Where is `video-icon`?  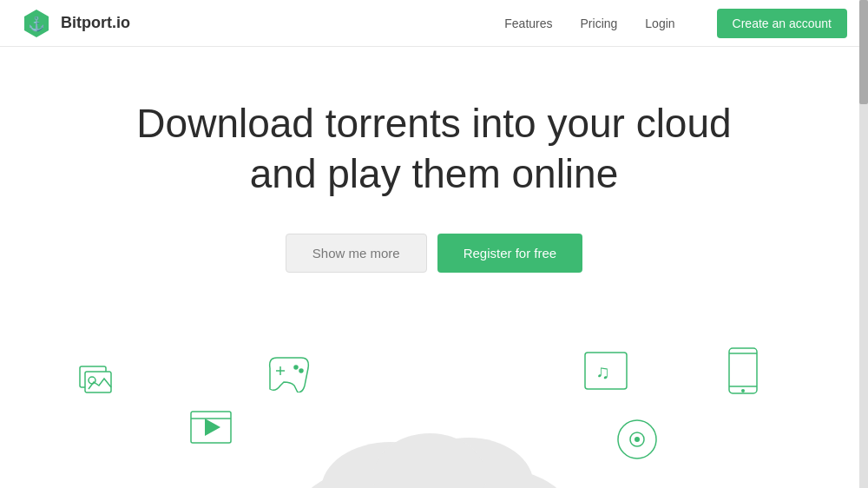
video-icon is located at coordinates (211, 429).